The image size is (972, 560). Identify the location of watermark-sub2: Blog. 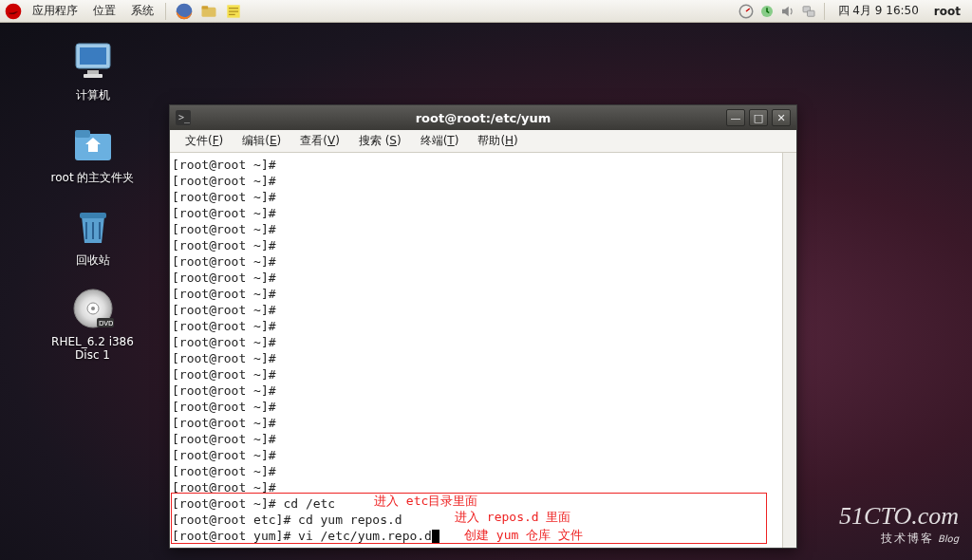
(948, 539).